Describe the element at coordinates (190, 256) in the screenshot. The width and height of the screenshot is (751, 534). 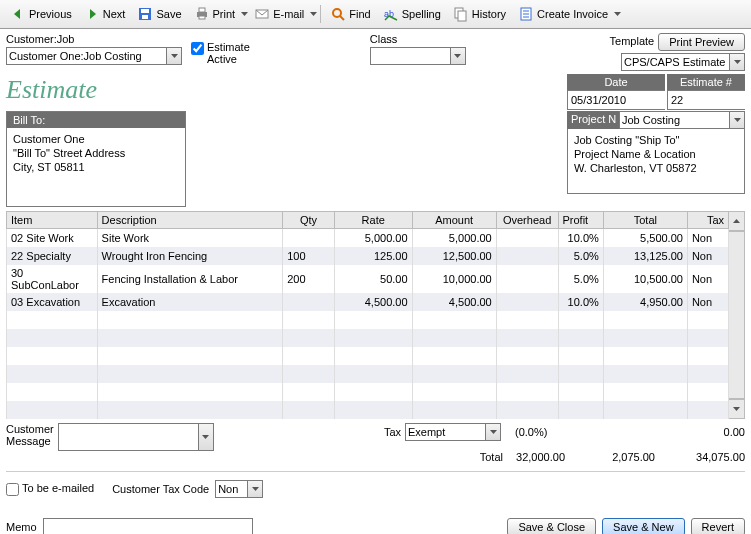
I see `cell-desc: Wrought Iron Fencing` at that location.